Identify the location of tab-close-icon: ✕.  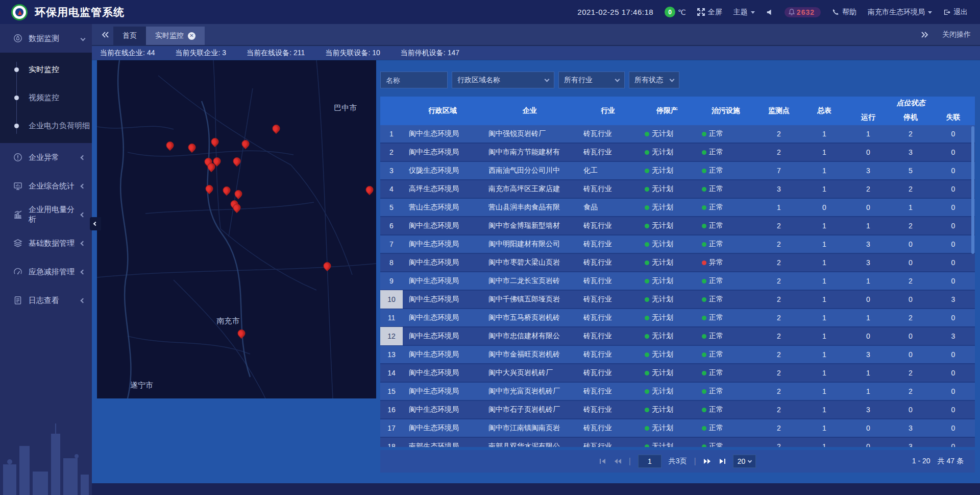
(192, 36).